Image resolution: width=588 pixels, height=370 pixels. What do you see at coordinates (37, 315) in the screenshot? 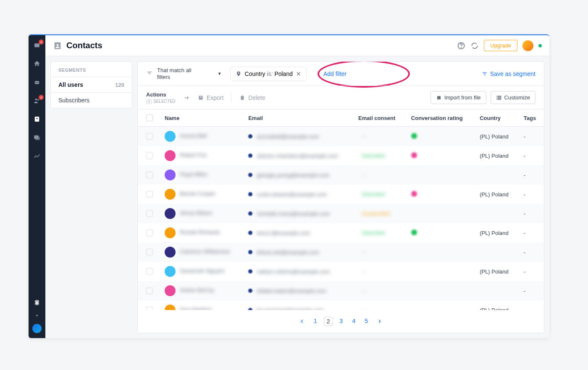
I see `nav-settings-small-icon` at bounding box center [37, 315].